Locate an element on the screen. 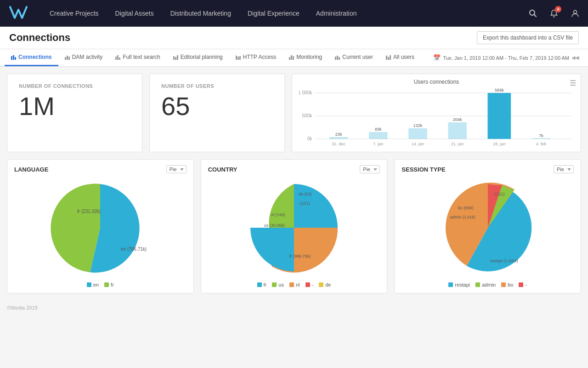 The height and width of the screenshot is (368, 588). connections-label: NUMBER OF CONNECTIONS is located at coordinates (74, 86).